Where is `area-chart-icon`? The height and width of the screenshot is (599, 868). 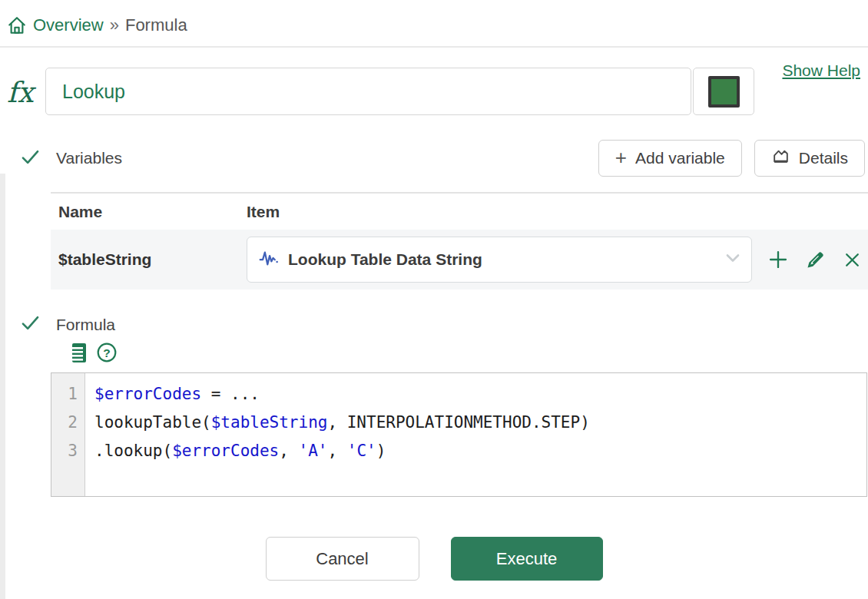 area-chart-icon is located at coordinates (780, 158).